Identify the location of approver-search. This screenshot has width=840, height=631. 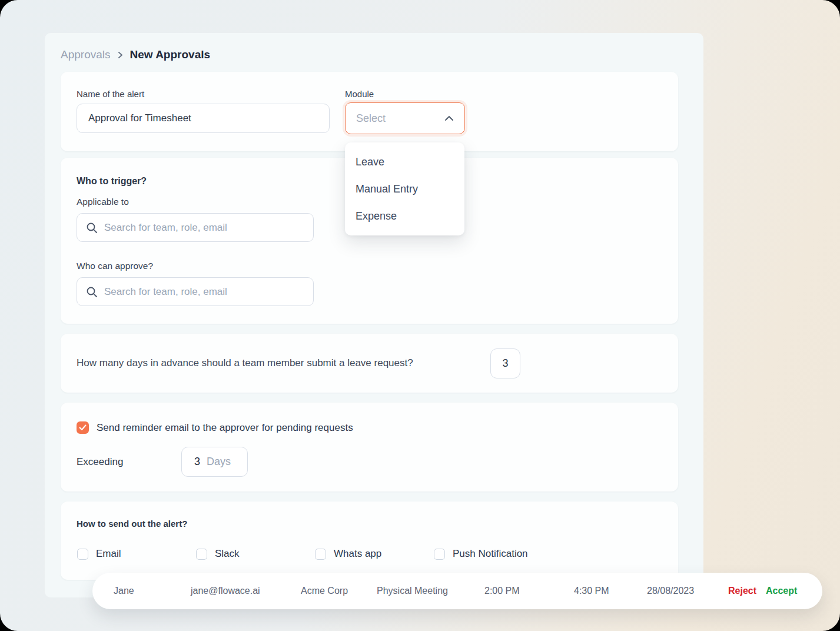
(195, 292).